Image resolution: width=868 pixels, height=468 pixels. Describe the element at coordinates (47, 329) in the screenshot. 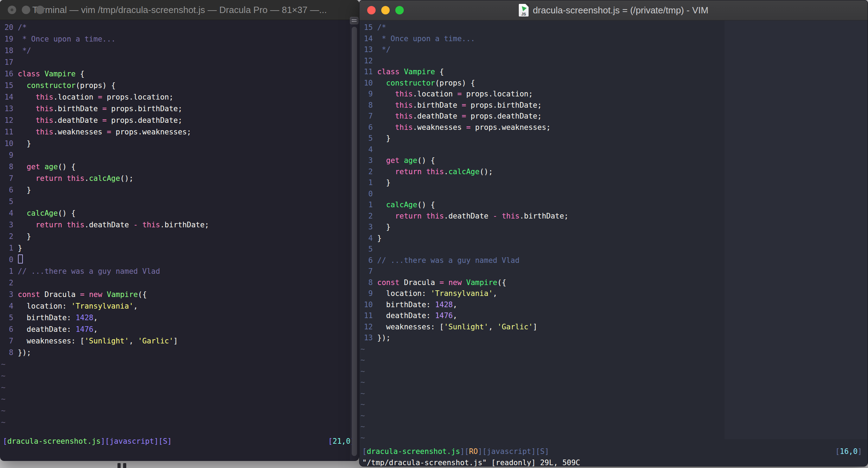

I see `text-token: deathDate:` at that location.